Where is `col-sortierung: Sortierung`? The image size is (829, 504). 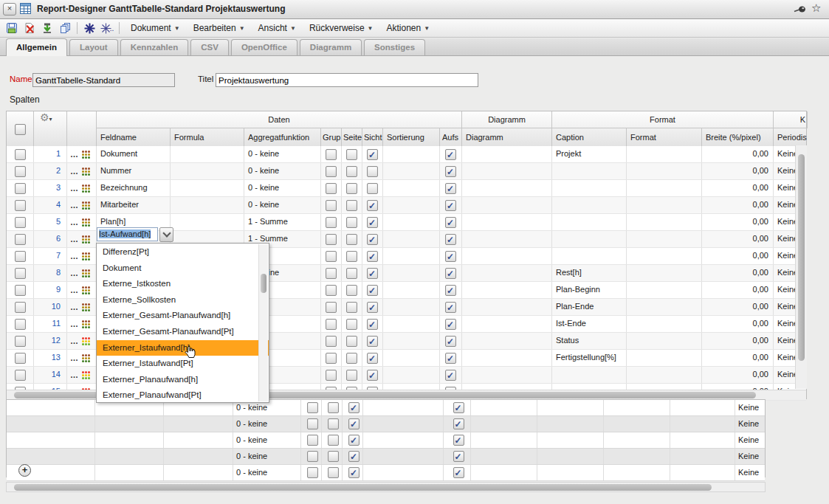 col-sortierung: Sortierung is located at coordinates (412, 137).